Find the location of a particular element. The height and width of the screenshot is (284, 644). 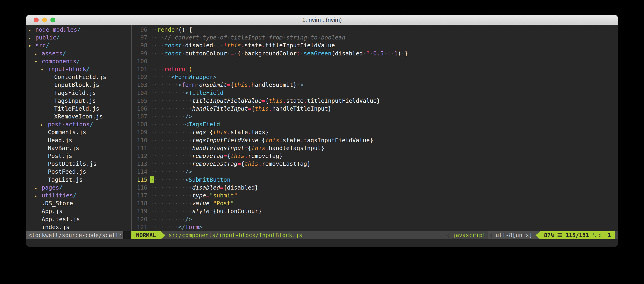

tree-item: TagList.js is located at coordinates (79, 180).